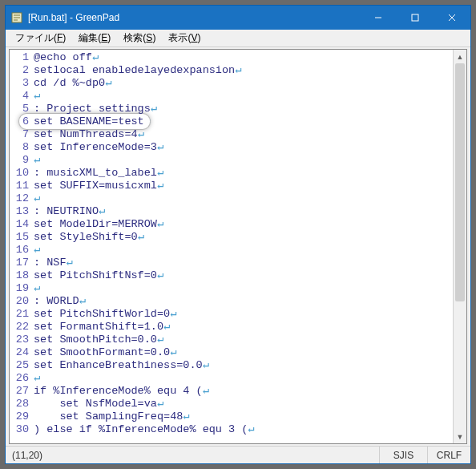 The width and height of the screenshot is (476, 469). I want to click on eol-indicator: CRLF, so click(449, 455).